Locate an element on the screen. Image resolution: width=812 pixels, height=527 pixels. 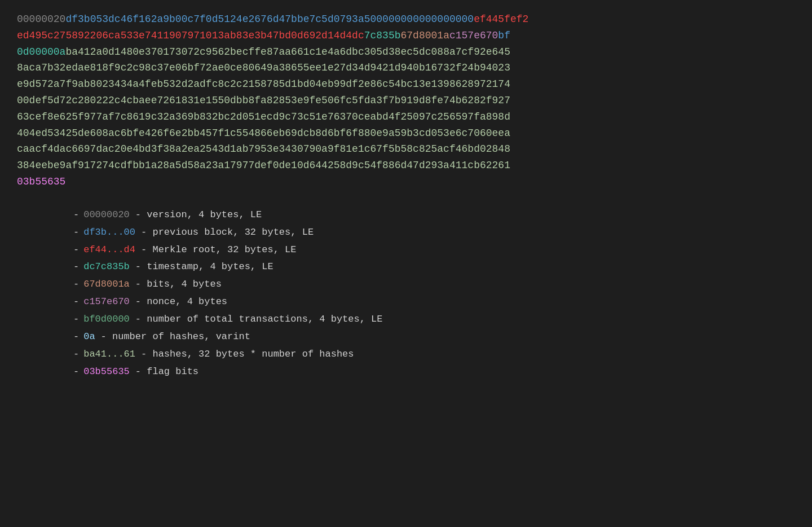
hashes-part2: 8aca7b32edae818f9c2c98c37e06bf72ae0ce806… is located at coordinates (264, 68).